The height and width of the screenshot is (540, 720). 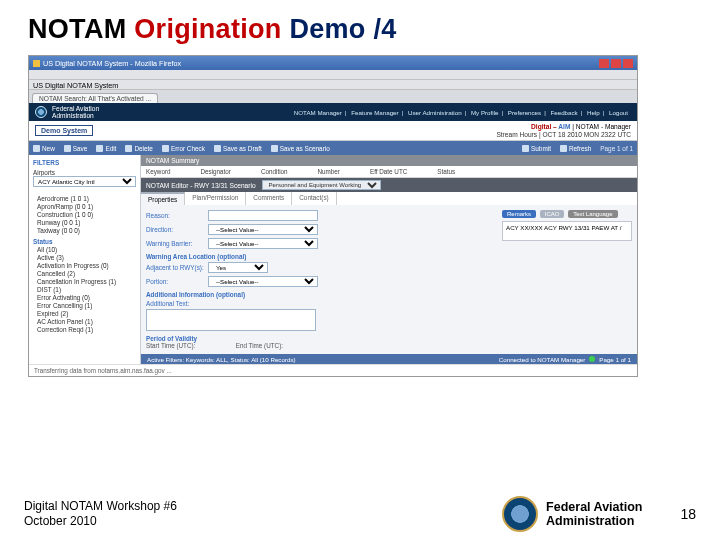 What do you see at coordinates (564, 134) in the screenshot?
I see `stream-hours: Stream Hours | OCT 18 2010 MON 2322 UTC` at bounding box center [564, 134].